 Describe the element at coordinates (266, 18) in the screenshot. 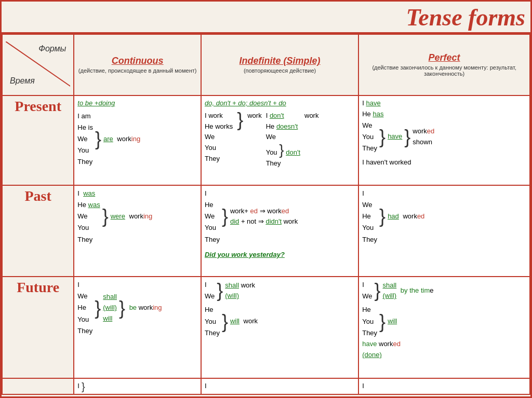

I see `title-bar: Tense forms` at that location.